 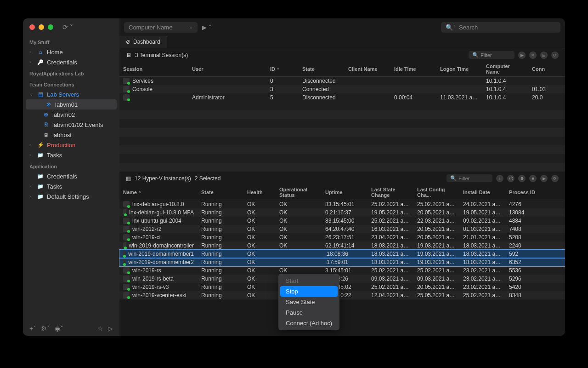 I want to click on cell: 18.03.2021 at 15..., so click(x=390, y=262).